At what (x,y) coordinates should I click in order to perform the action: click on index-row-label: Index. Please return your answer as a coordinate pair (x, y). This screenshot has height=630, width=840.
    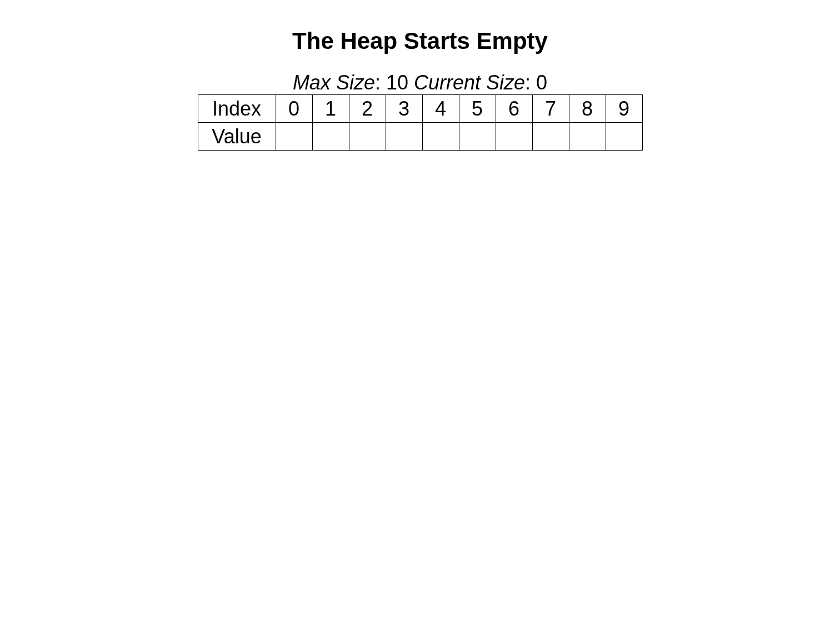
    Looking at the image, I should click on (237, 109).